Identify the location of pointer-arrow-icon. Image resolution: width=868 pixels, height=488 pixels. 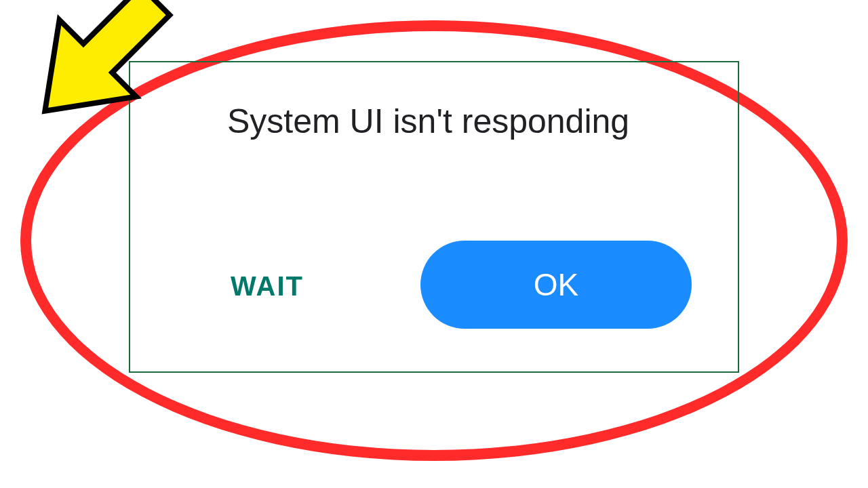
(98, 88).